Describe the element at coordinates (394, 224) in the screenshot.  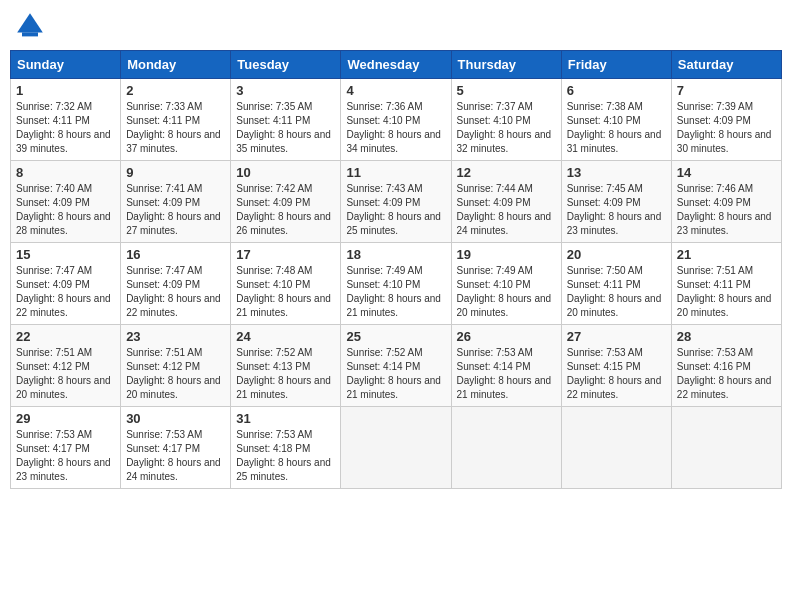
I see `daylight-label: Daylight: 8 hours and 25 minutes.` at that location.